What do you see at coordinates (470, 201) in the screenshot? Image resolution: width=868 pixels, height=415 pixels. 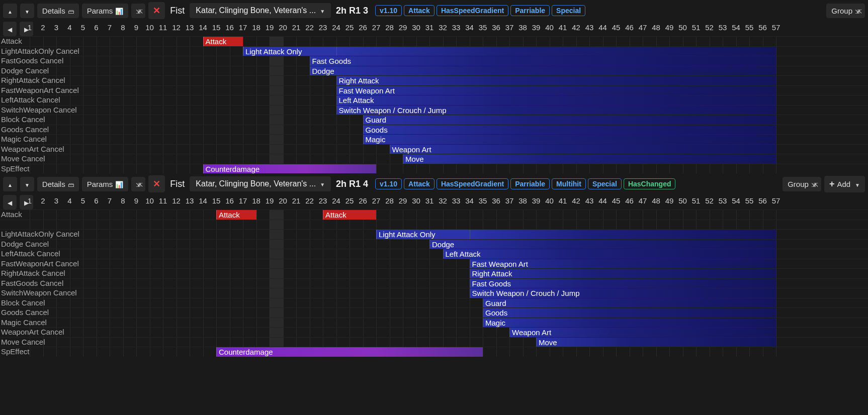 I see `ruler-tick: 34` at bounding box center [470, 201].